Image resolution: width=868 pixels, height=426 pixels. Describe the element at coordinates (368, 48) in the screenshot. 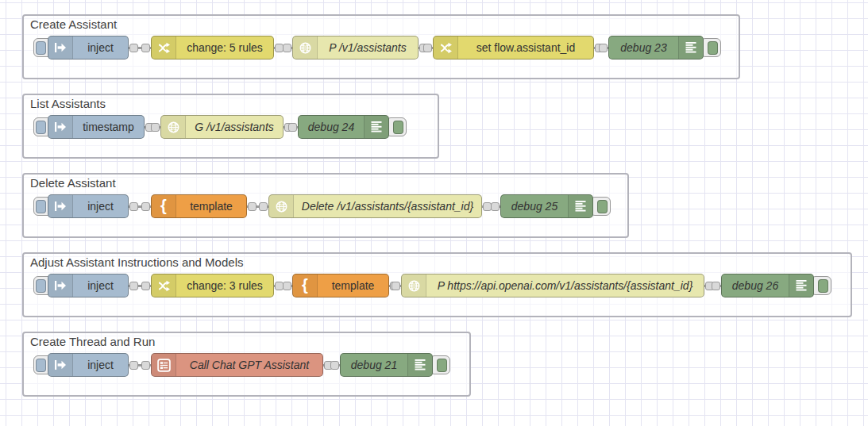

I see `node-label: P /v1/assistants` at that location.